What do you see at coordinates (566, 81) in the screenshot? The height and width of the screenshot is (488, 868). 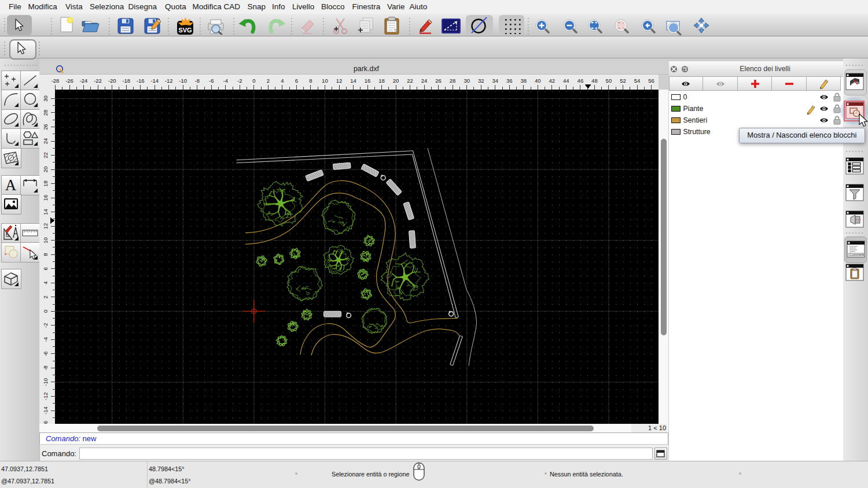 I see `svg-text: 44` at bounding box center [566, 81].